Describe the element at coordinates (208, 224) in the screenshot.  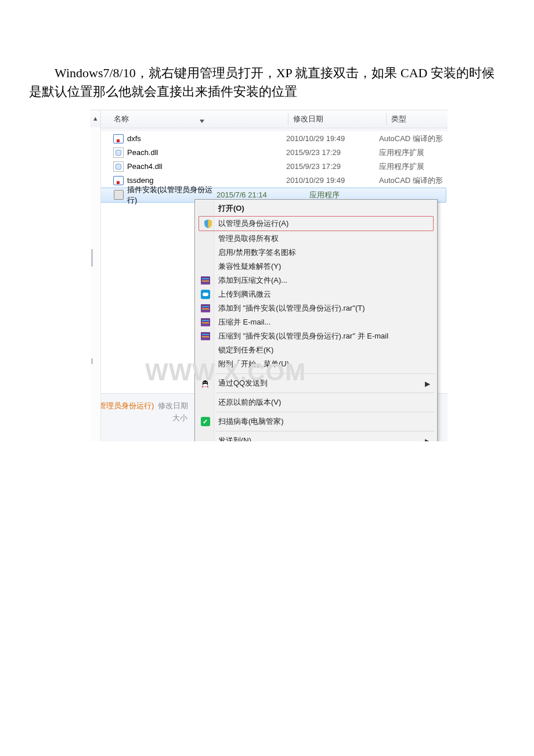
I see `shield-icon` at that location.